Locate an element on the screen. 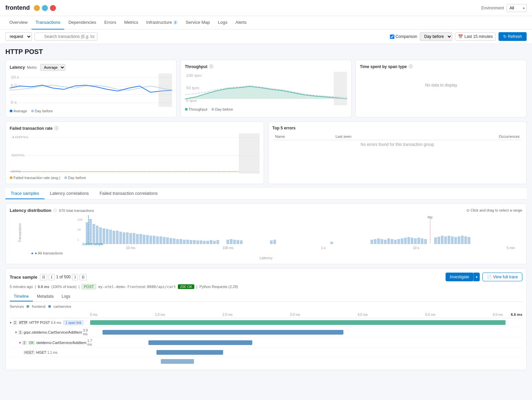  trace-nav-first: ⟨⟨ is located at coordinates (44, 277).